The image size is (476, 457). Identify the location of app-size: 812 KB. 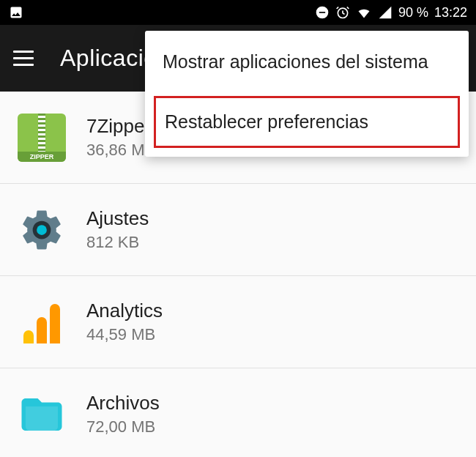
(117, 242).